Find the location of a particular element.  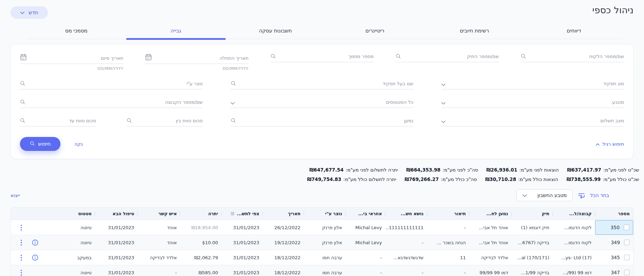

field-created-by: נוצר ע"י is located at coordinates (111, 85).